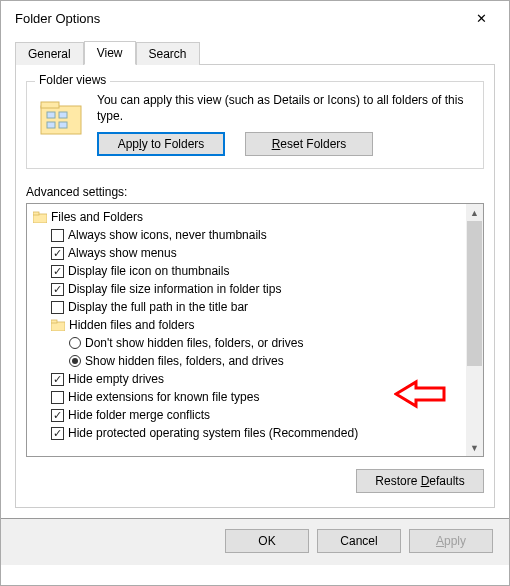  I want to click on close-button: ✕, so click(481, 18).